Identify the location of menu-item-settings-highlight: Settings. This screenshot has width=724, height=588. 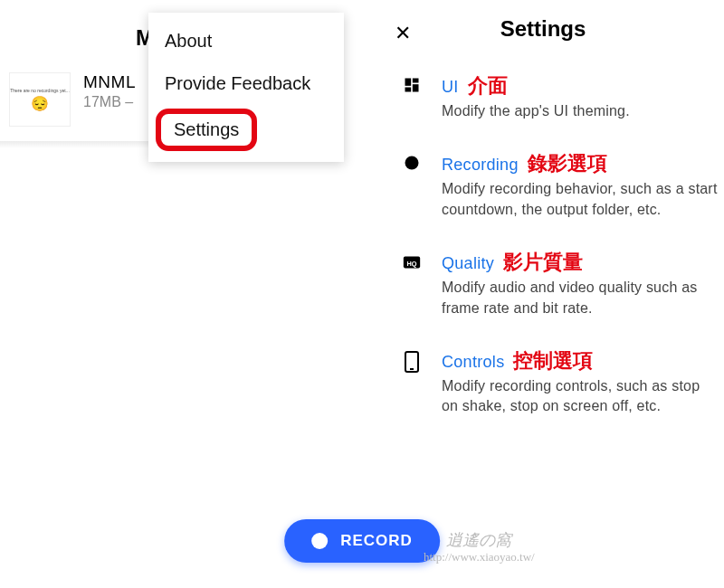
(246, 130).